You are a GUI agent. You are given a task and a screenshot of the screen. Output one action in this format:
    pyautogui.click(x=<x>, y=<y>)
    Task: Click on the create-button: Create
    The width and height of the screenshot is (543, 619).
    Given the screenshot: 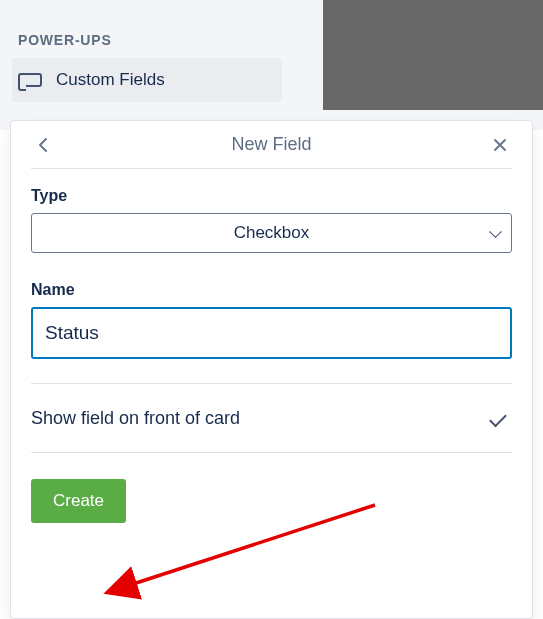 What is the action you would take?
    pyautogui.click(x=78, y=501)
    